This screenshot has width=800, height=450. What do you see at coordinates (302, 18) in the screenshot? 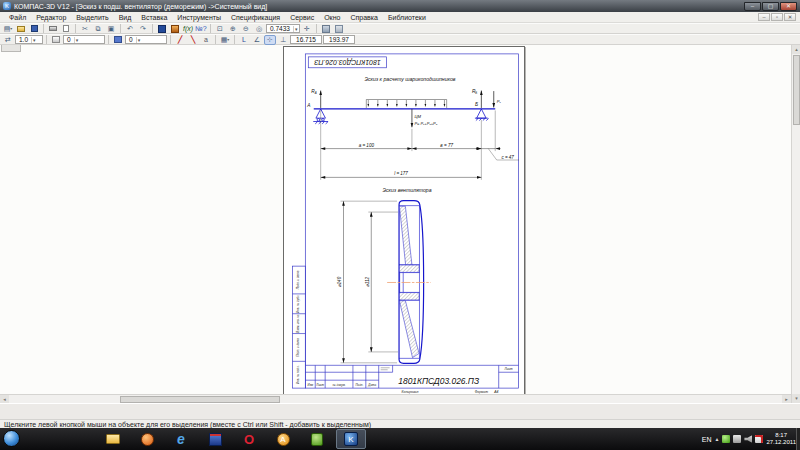
I see `menu-service: Сервис` at bounding box center [302, 18].